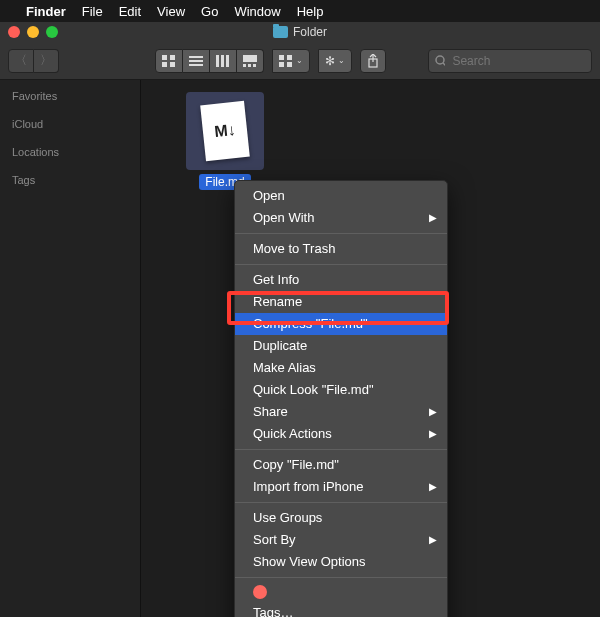  I want to click on action-button: ✻ ⌄, so click(335, 61).